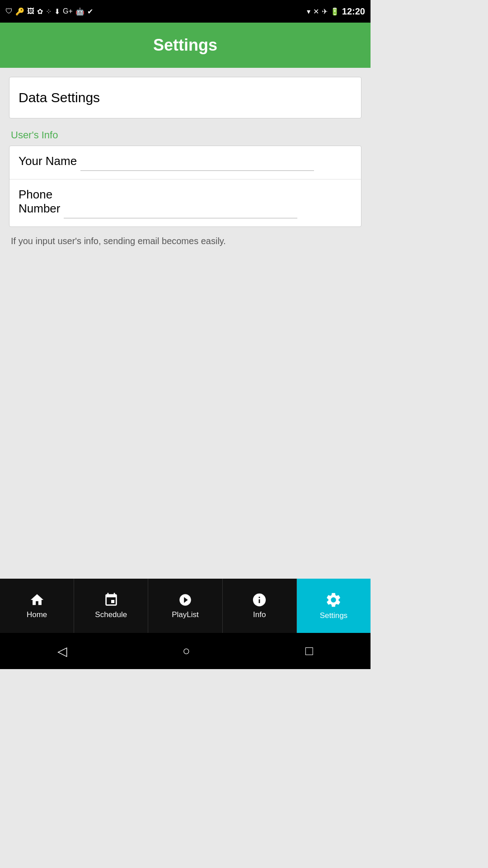 This screenshot has height=868, width=488. What do you see at coordinates (353, 12) in the screenshot?
I see `status-time: 12:20` at bounding box center [353, 12].